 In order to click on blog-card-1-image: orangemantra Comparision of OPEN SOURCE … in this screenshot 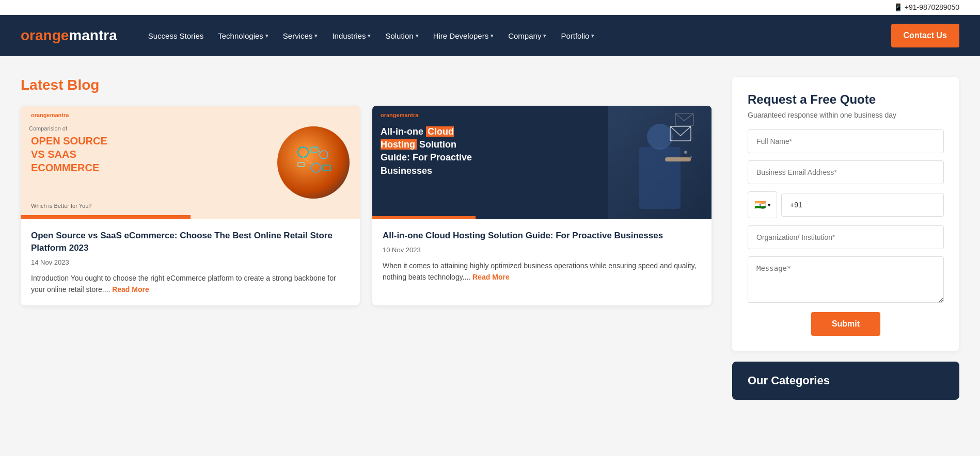, I will do `click(190, 162)`.